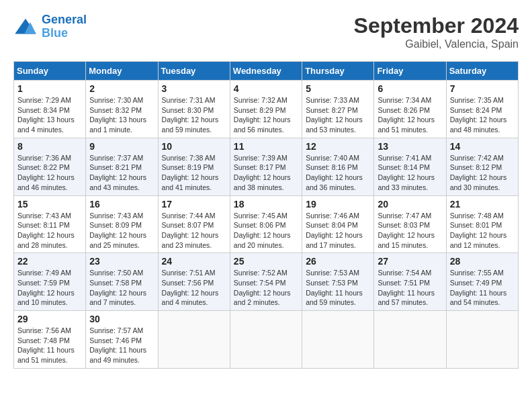 The image size is (532, 411). What do you see at coordinates (26, 27) in the screenshot?
I see `logo-icon` at bounding box center [26, 27].